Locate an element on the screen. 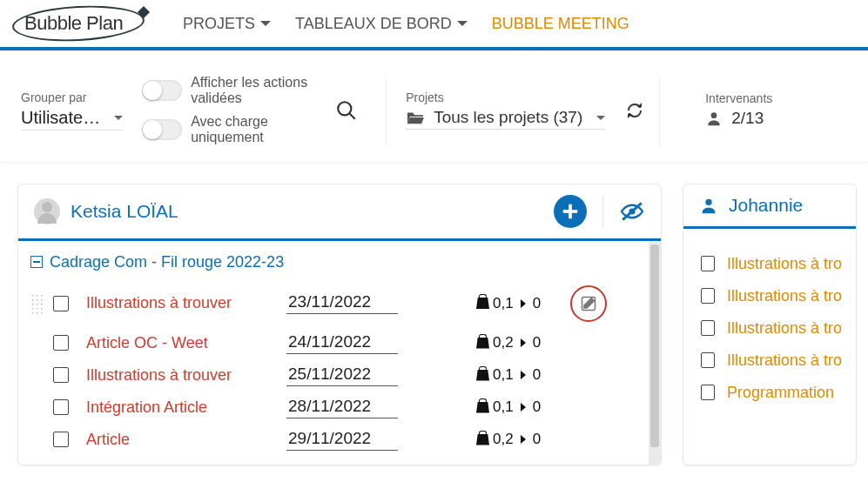  collapse-icon is located at coordinates (37, 262).